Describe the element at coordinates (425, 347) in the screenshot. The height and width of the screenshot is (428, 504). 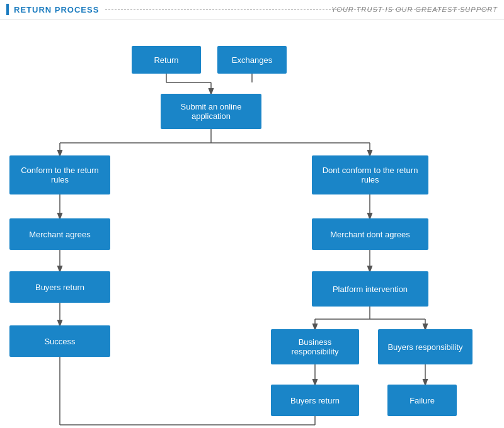
I see `buyers-responsibility-box: Buyers responsibility` at that location.